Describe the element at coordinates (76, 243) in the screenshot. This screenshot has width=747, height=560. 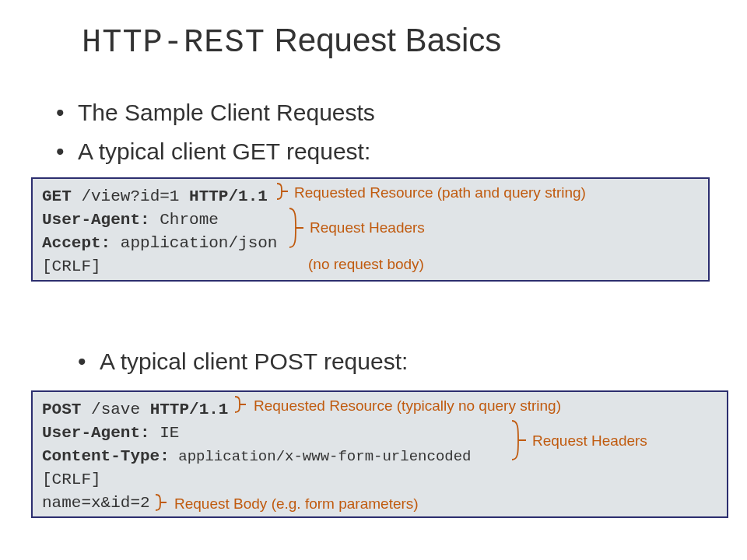
I see `get-accept-key: Accept:` at that location.